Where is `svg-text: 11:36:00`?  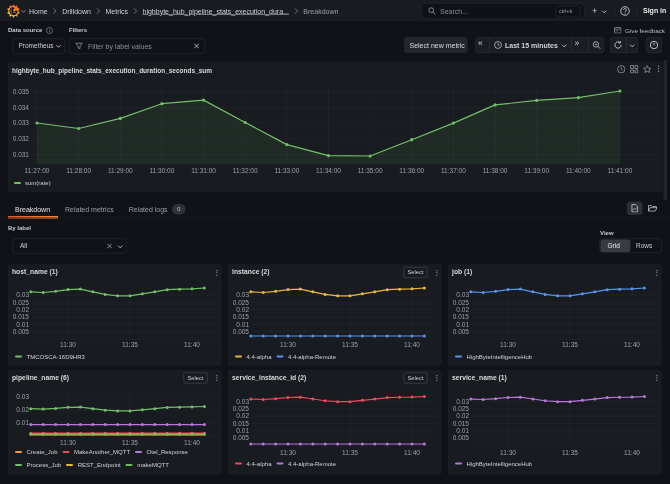 svg-text: 11:36:00 is located at coordinates (412, 170).